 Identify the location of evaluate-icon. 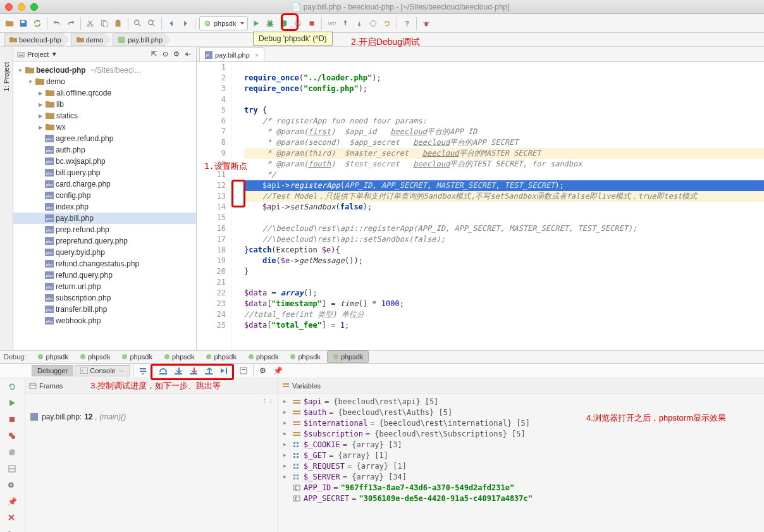
(243, 371).